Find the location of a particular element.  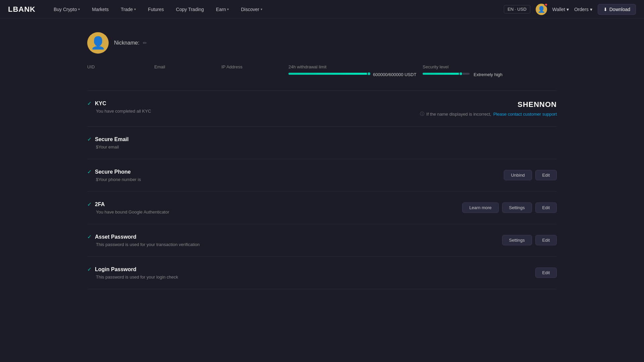

profile-info-row: UID Email IP Address 24h withdrawal limi… is located at coordinates (322, 71).